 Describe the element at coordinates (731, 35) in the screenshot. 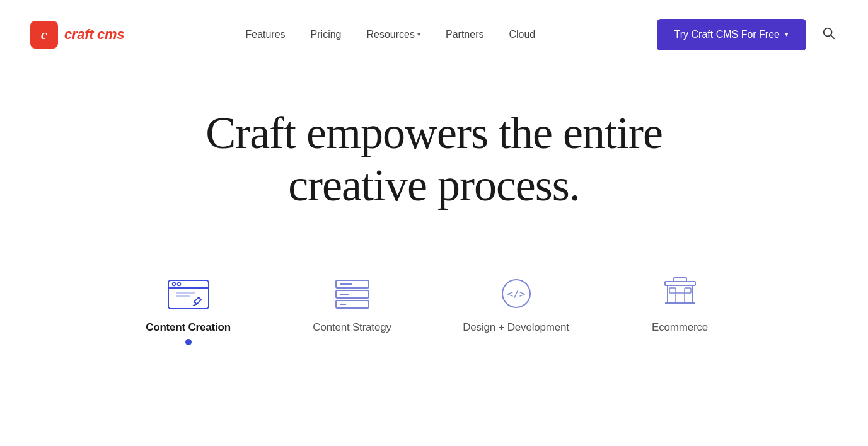

I see `cta-button: Try Craft CMS For Free ▾` at that location.